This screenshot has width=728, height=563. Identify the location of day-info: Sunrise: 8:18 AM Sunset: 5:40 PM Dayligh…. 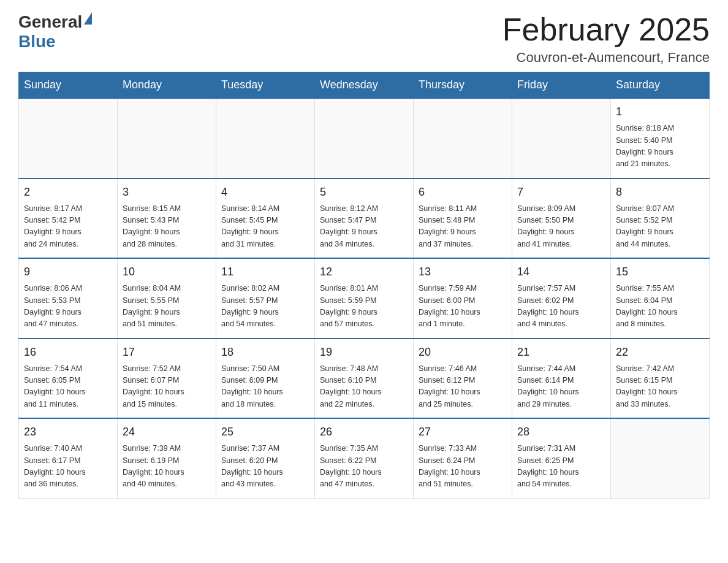
(660, 147).